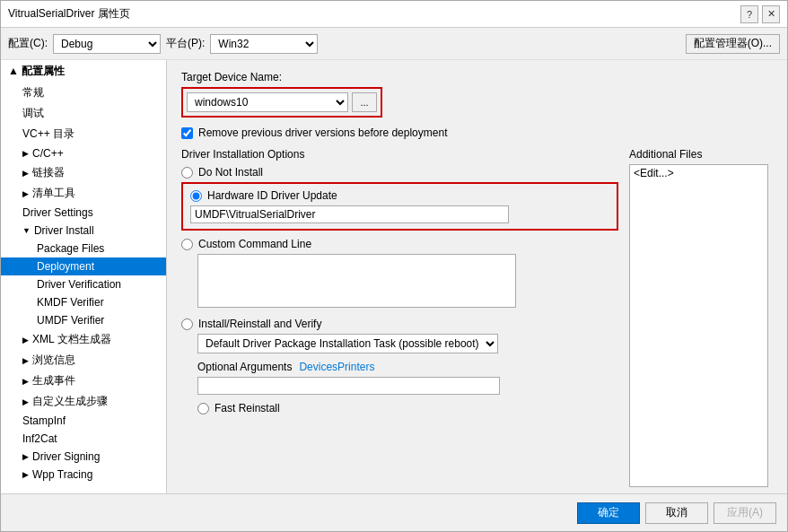  What do you see at coordinates (187, 325) in the screenshot?
I see `reinstall-radio` at bounding box center [187, 325].